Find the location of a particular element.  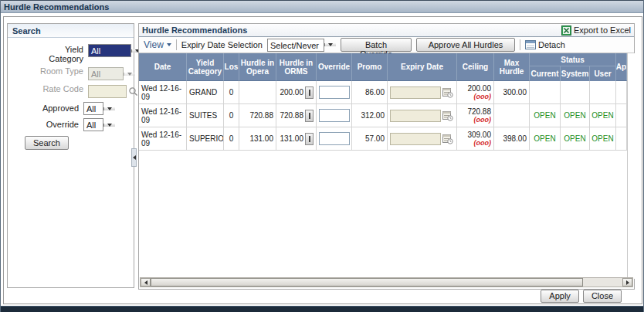

approve-all-hurdles-button: Approve All Hurdles is located at coordinates (466, 45).